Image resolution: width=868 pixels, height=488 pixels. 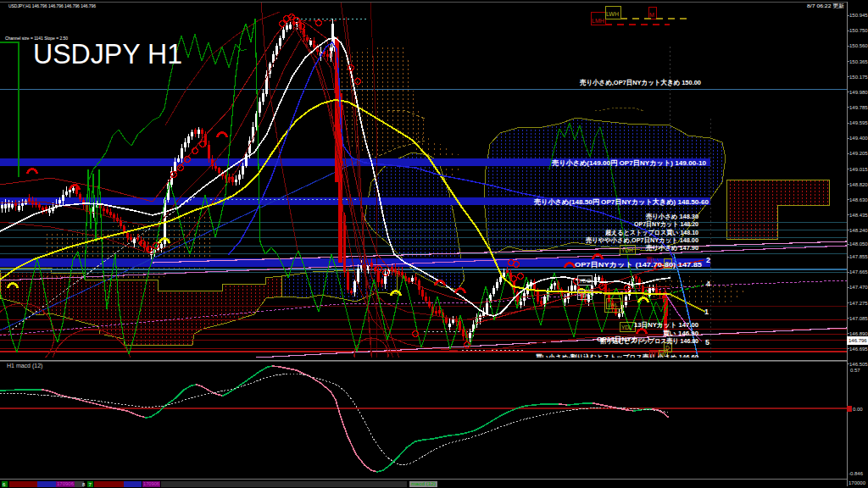 What do you see at coordinates (53, 6) in the screenshot?
I see `svg-text:USDJPY,H1 146.796 146.796 146: USDJPY,H1 146.796 146.796 146.796 146.79…` at bounding box center [53, 6].